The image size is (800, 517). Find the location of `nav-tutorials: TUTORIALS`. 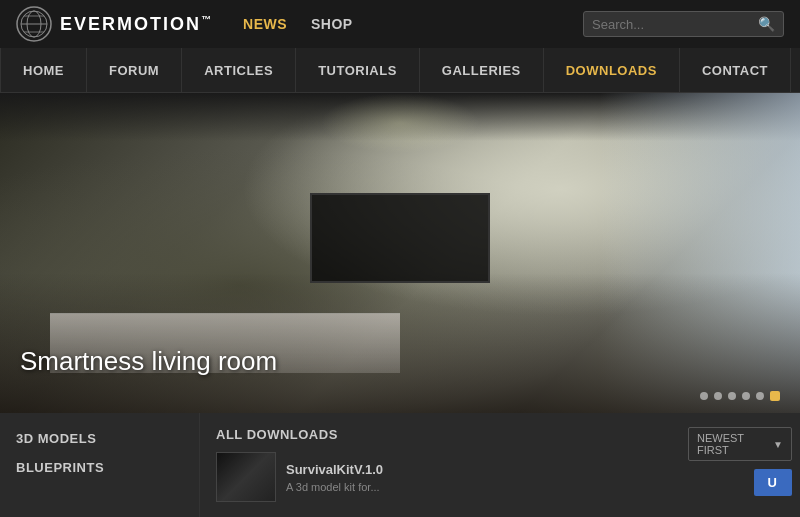

nav-tutorials: TUTORIALS is located at coordinates (358, 70).